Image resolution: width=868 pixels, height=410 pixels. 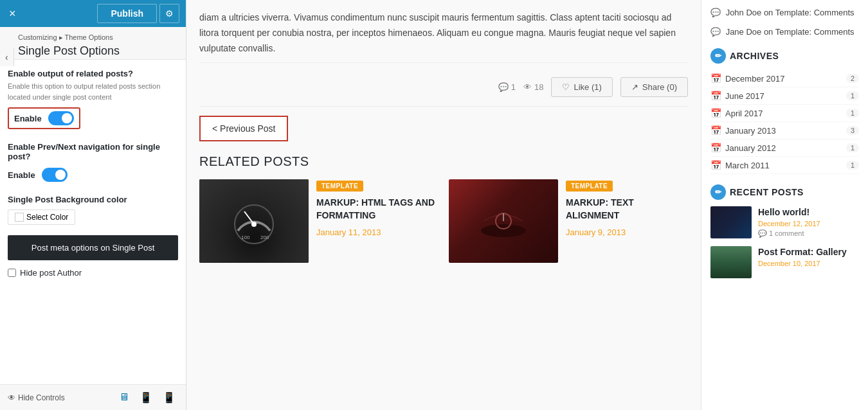 I want to click on related-posts-label: Enable output of related posts?, so click(x=93, y=73).